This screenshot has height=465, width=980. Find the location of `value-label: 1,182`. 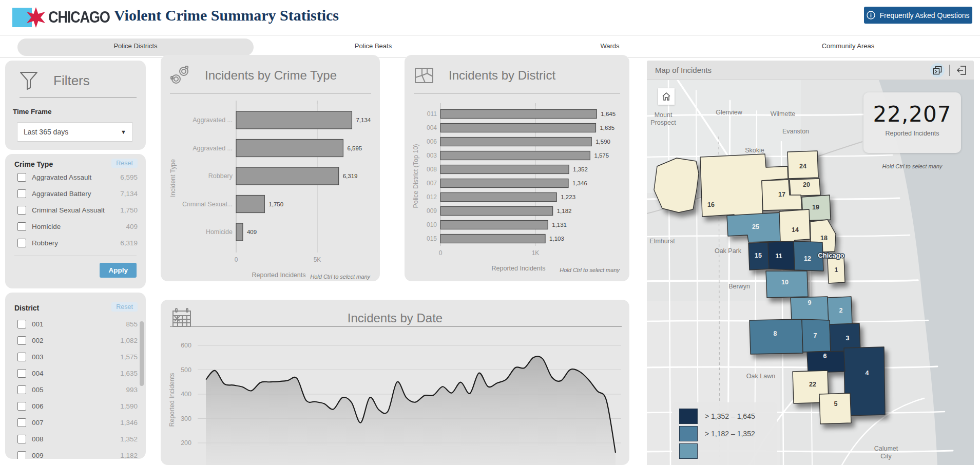

value-label: 1,182 is located at coordinates (565, 211).